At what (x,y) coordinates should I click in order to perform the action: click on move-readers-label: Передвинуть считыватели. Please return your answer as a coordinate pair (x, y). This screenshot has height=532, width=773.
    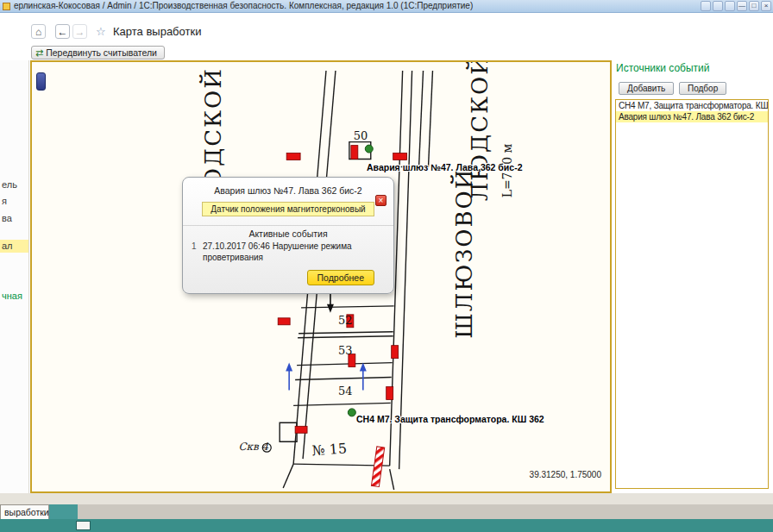
    Looking at the image, I should click on (102, 53).